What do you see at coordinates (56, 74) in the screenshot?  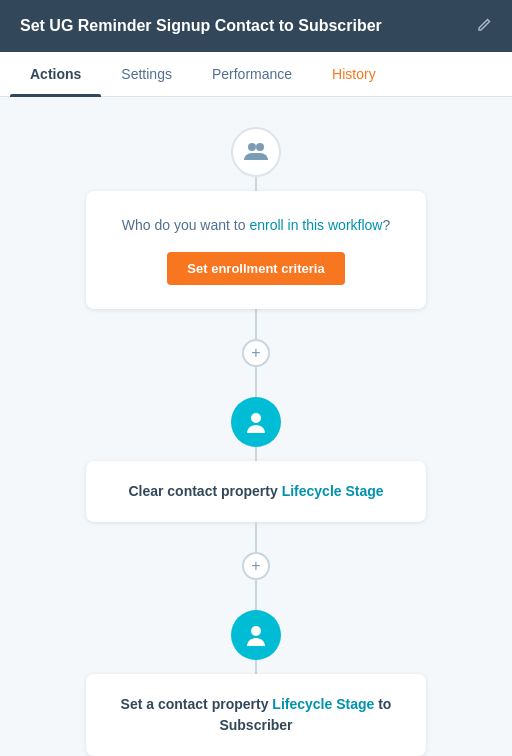 I see `tab-actions: Actions` at bounding box center [56, 74].